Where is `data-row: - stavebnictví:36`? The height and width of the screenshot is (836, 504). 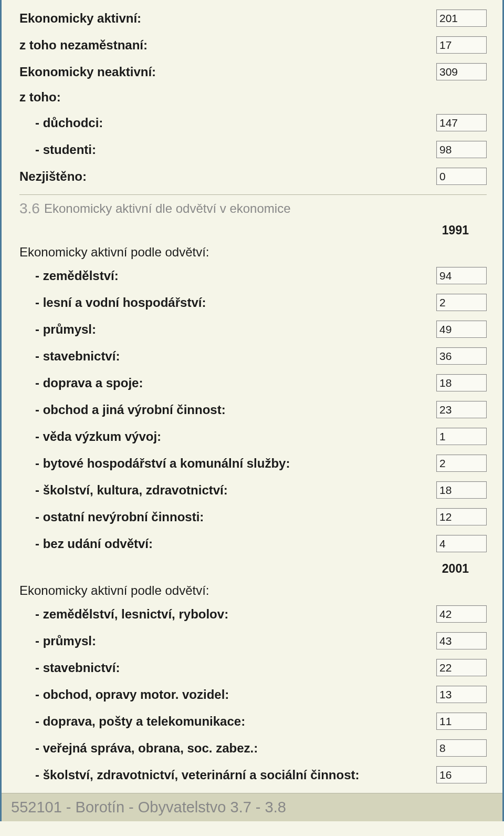
data-row: - stavebnictví:36 is located at coordinates (253, 356).